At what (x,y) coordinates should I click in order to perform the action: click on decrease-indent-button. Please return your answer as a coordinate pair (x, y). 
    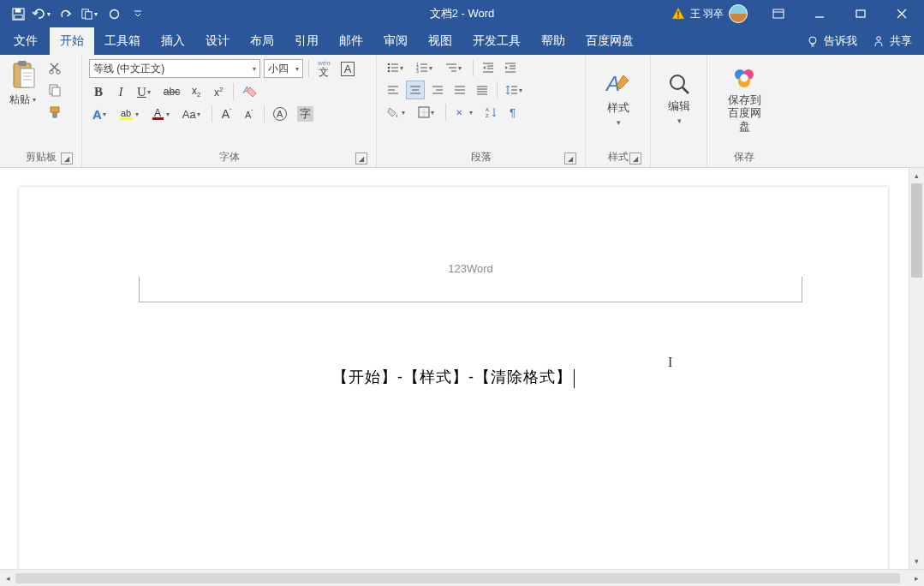
    Looking at the image, I should click on (488, 68).